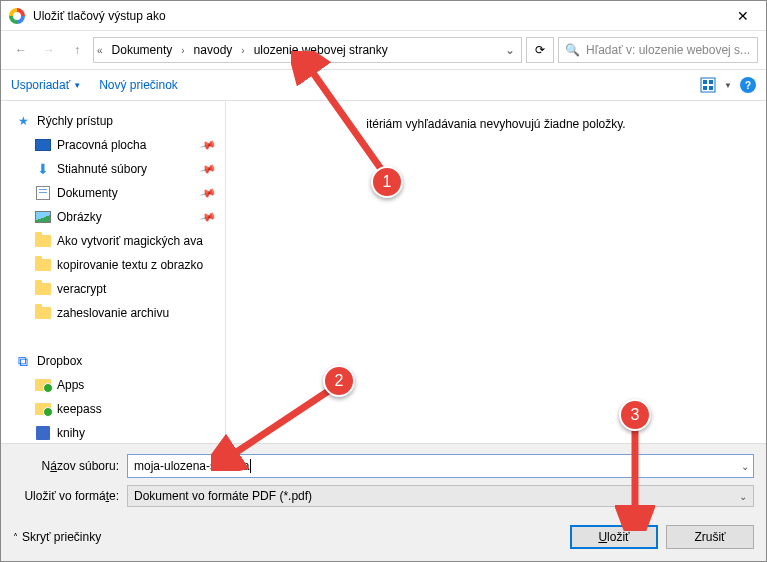 The image size is (767, 562). What do you see at coordinates (440, 496) in the screenshot?
I see `filetype-select: Dokument vo formáte PDF (*.pdf) ⌄` at bounding box center [440, 496].